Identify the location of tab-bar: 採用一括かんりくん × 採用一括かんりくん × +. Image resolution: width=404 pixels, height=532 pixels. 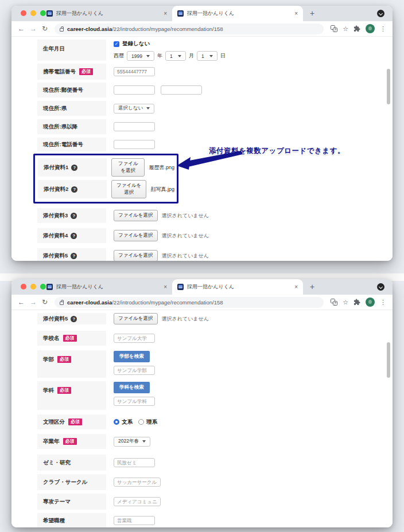
(202, 287).